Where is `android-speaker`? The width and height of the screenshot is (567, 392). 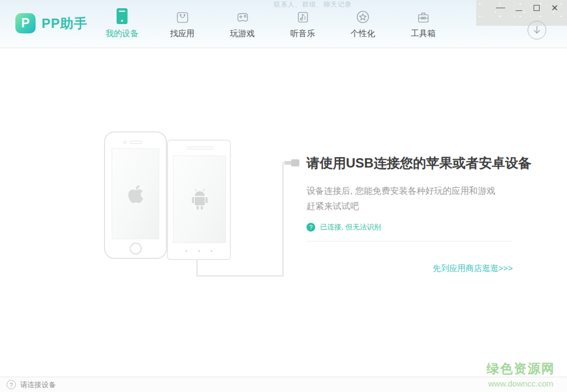
android-speaker is located at coordinates (200, 148).